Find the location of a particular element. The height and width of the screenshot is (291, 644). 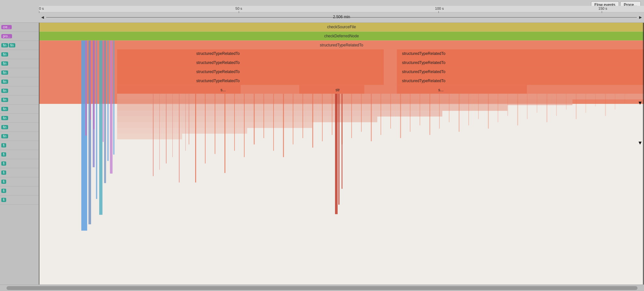

label-row-fi-5: fi is located at coordinates (20, 182).